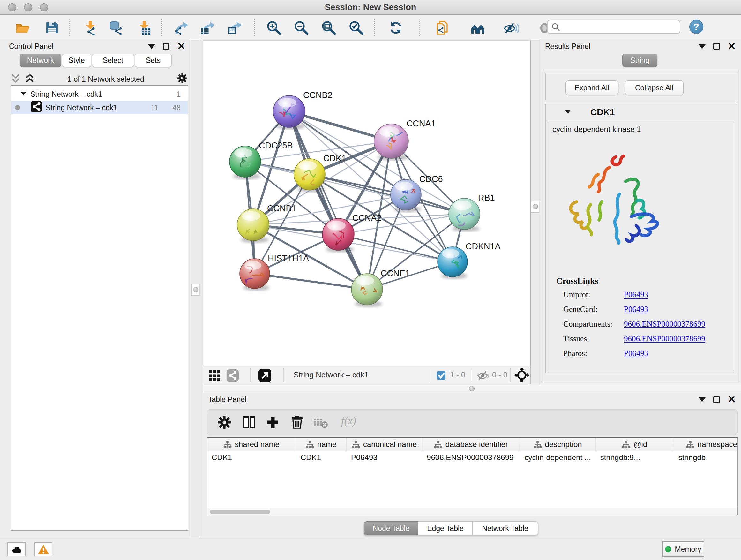 The image size is (741, 560). I want to click on help-button: ?, so click(696, 27).